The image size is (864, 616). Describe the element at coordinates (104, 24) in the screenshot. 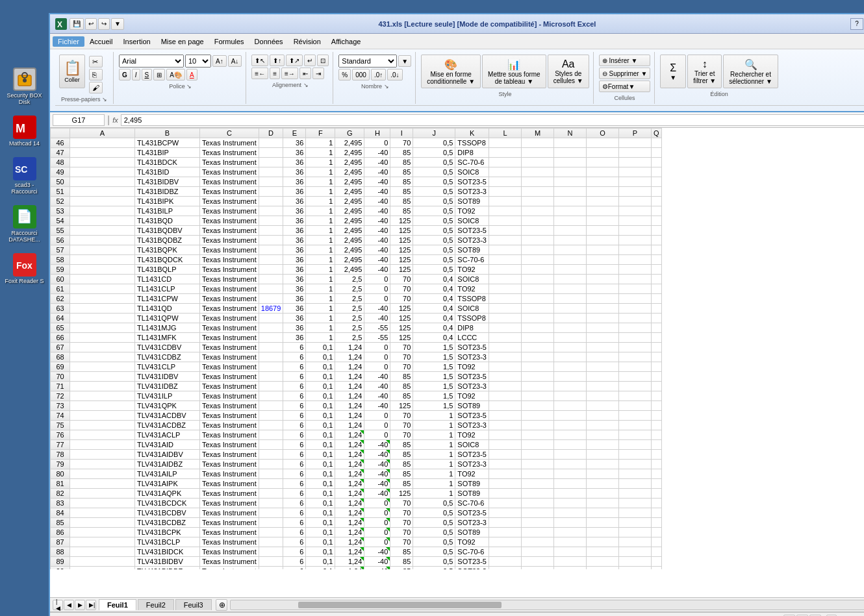

I see `redo-button: ↪` at that location.